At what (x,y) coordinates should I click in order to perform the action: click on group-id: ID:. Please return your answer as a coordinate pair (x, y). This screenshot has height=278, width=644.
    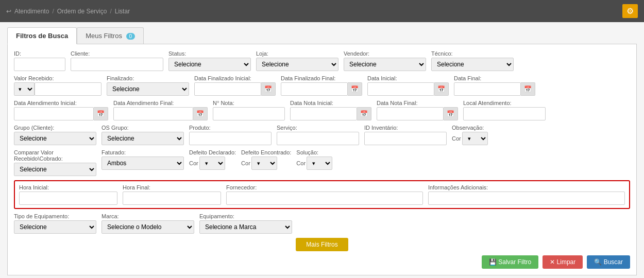
    Looking at the image, I should click on (40, 61).